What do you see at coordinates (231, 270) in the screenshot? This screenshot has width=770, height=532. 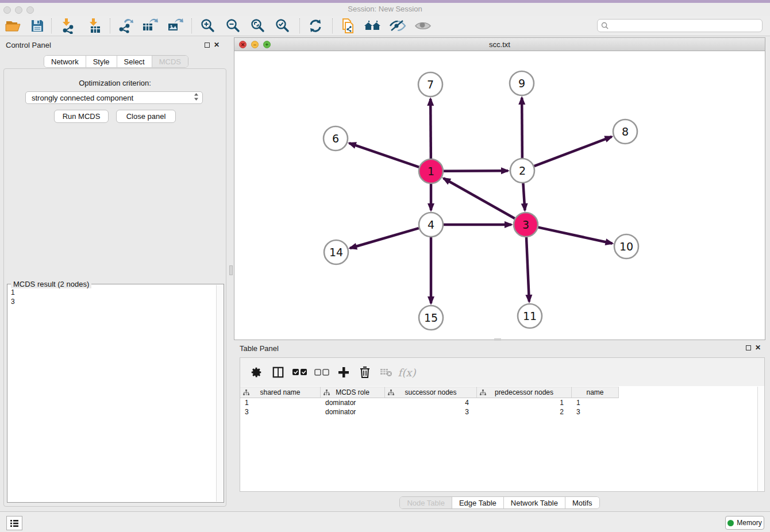 I see `panel-divider-grip` at bounding box center [231, 270].